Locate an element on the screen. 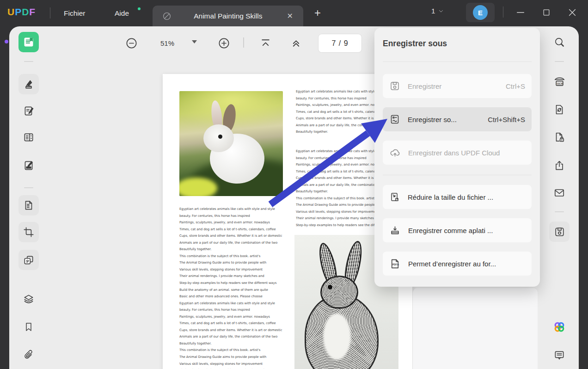  notification-dot is located at coordinates (6, 42).